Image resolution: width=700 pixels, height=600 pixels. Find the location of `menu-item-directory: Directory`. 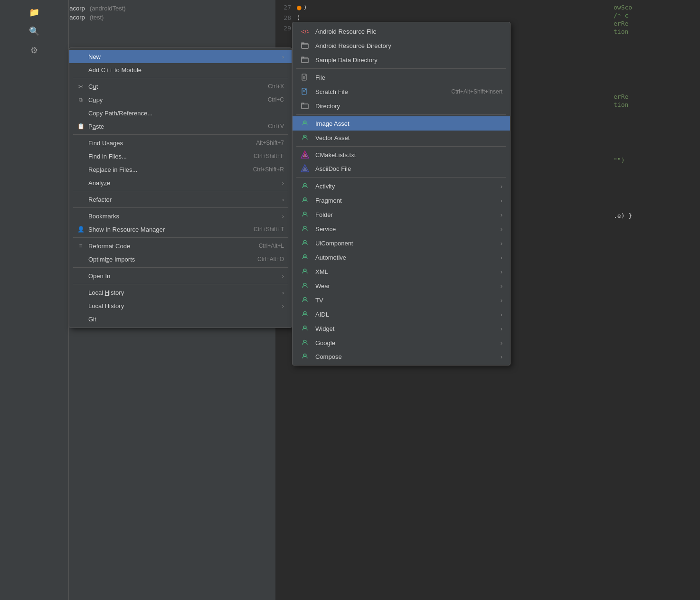

menu-item-directory: Directory is located at coordinates (401, 106).